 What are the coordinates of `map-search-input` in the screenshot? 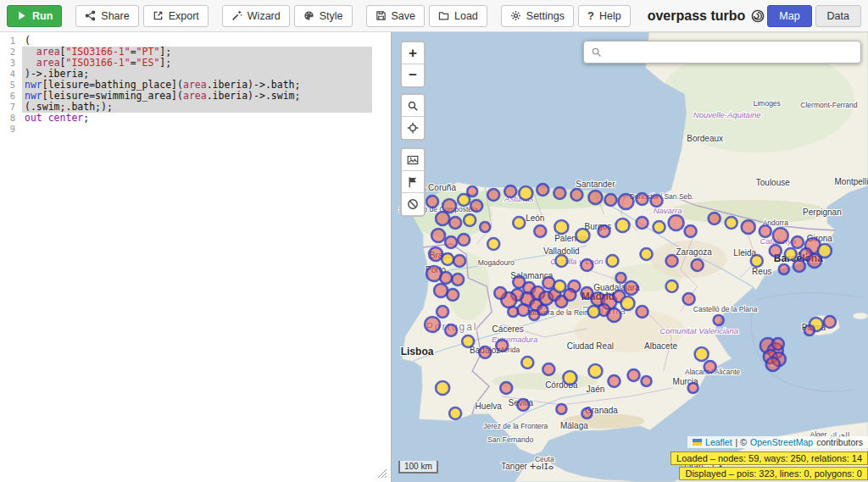 It's located at (731, 53).